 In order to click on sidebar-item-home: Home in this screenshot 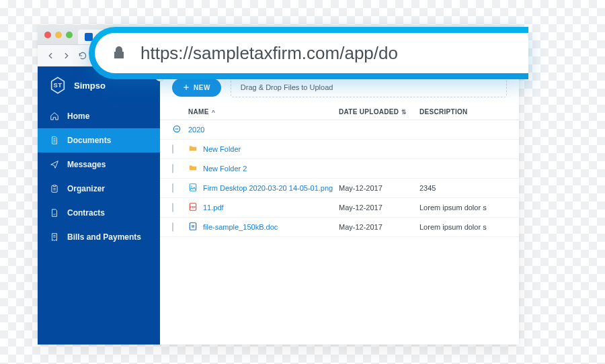, I will do `click(99, 116)`.